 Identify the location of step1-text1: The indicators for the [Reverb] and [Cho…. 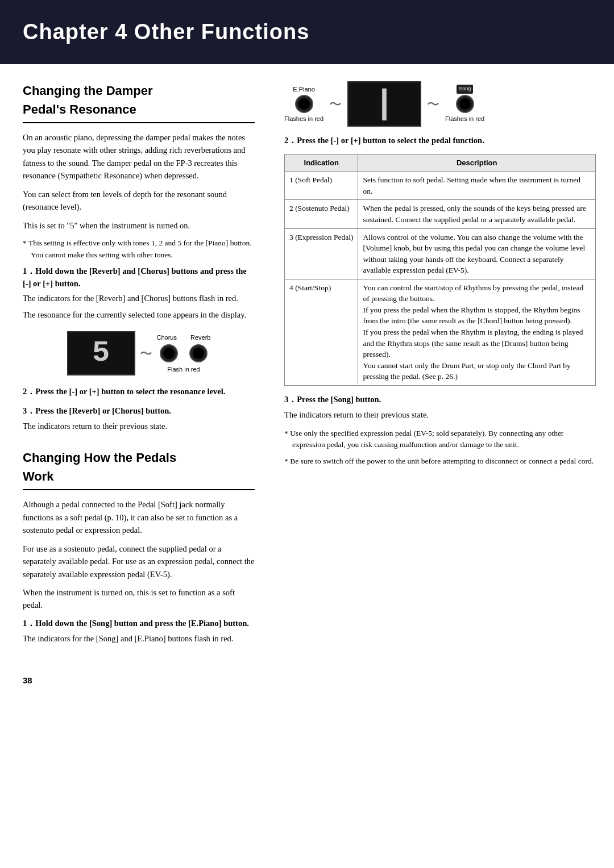
(139, 298).